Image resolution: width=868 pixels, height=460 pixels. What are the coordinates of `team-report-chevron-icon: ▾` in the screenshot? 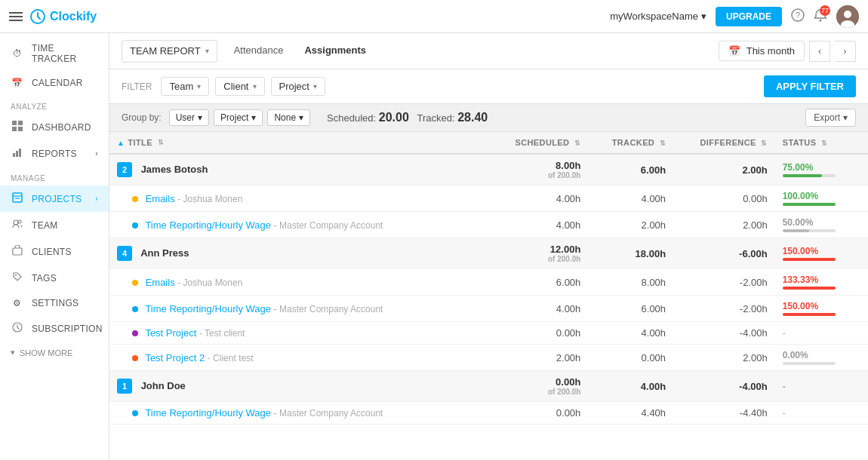 It's located at (207, 51).